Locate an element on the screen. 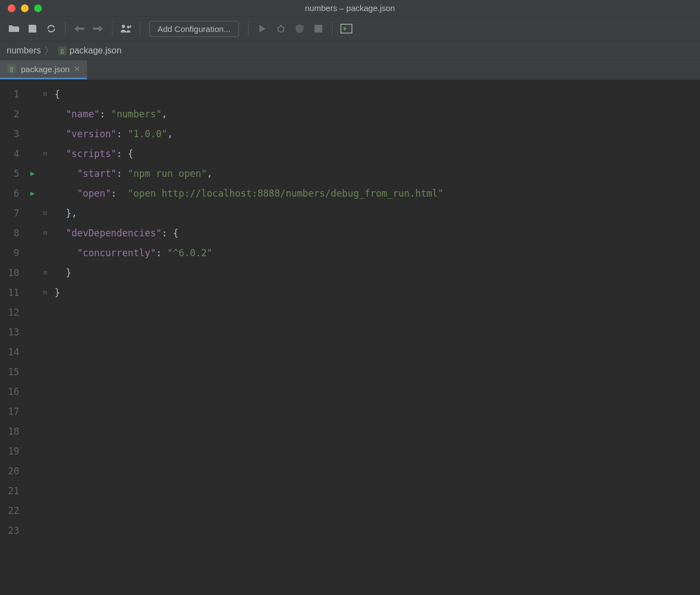 The image size is (700, 595). line-number: 1 is located at coordinates (10, 94).